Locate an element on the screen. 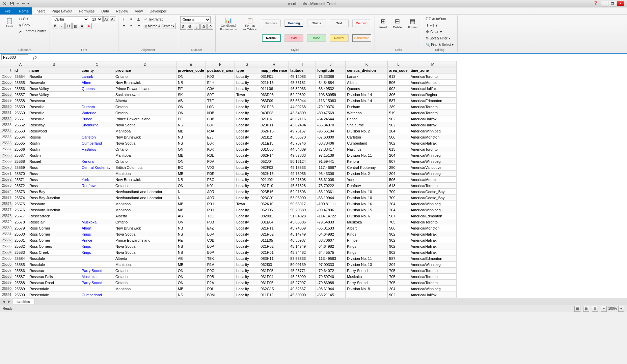 This screenshot has height=364, width=627. table-cell: -67.60000 is located at coordinates (331, 137).